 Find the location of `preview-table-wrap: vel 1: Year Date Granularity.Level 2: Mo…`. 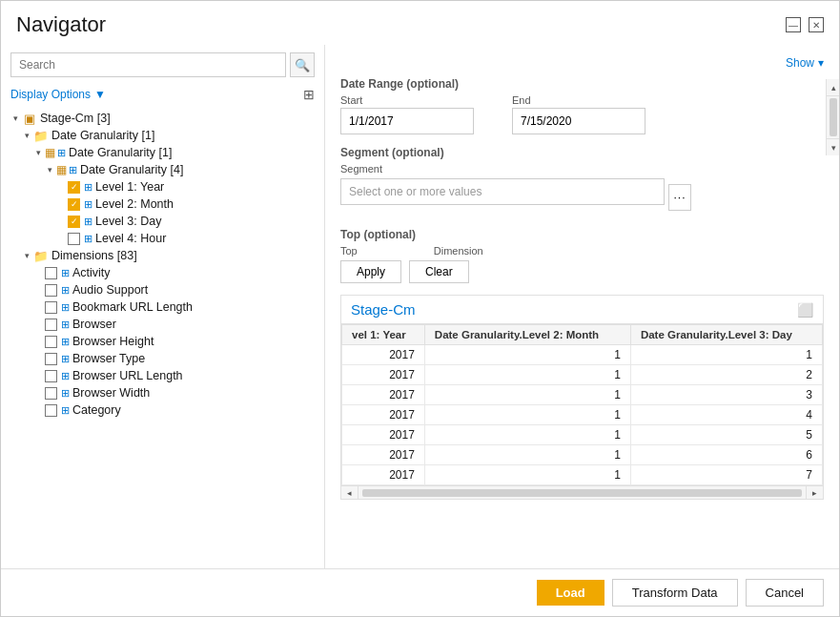

preview-table-wrap: vel 1: Year Date Granularity.Level 2: Mo… is located at coordinates (582, 404).